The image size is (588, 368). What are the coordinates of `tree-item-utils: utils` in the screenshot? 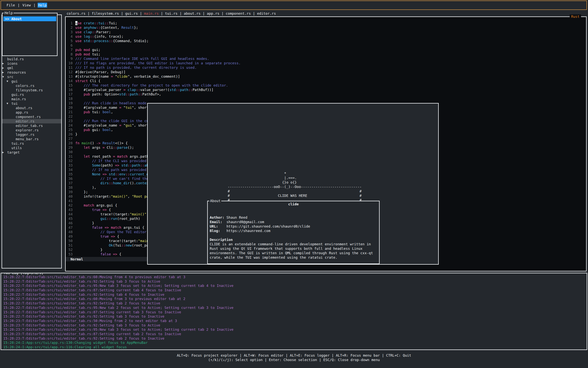 It's located at (32, 148).